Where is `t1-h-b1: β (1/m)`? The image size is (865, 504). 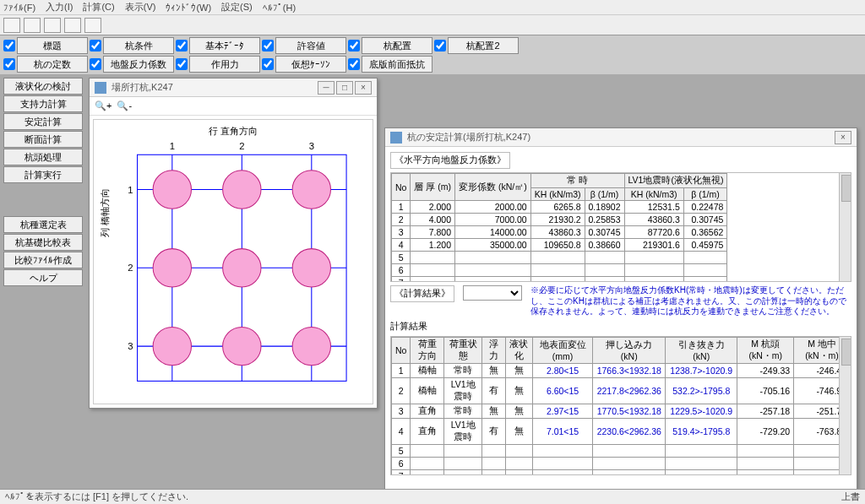 t1-h-b1: β (1/m) is located at coordinates (605, 194).